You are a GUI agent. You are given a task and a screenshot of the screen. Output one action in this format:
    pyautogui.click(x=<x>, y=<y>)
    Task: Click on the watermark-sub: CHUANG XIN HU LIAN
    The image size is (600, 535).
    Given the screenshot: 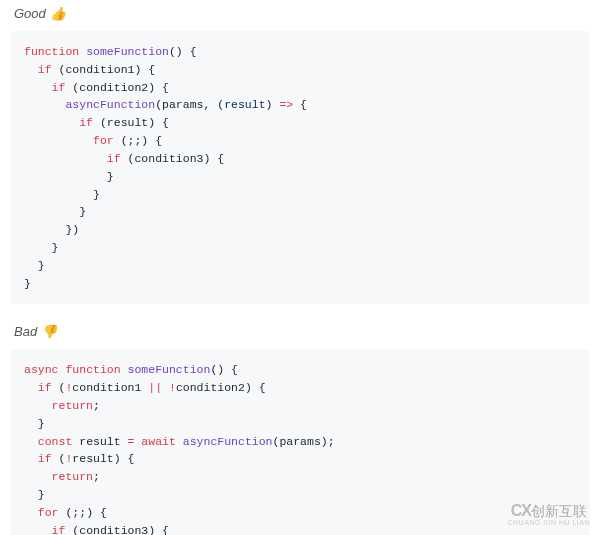 What is the action you would take?
    pyautogui.click(x=548, y=523)
    